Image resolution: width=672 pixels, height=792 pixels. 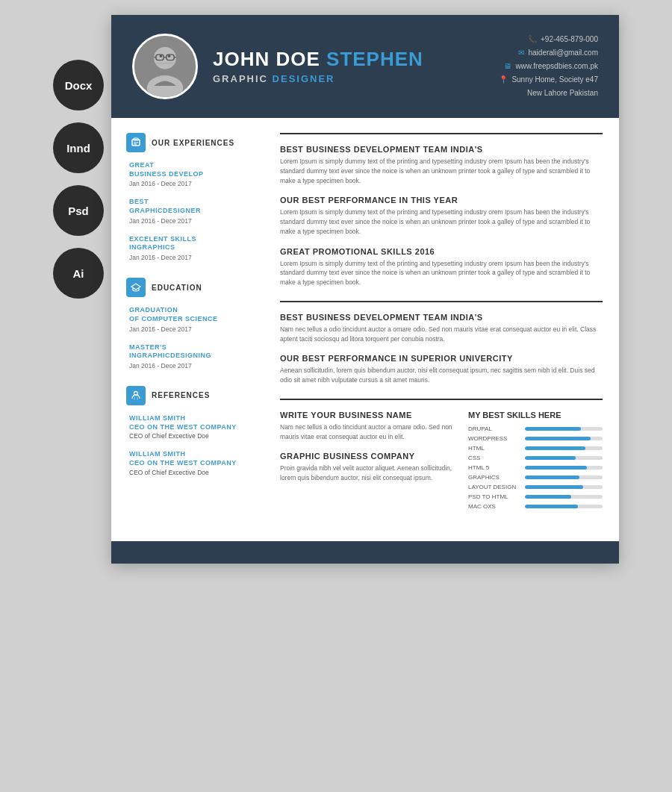 What do you see at coordinates (368, 426) in the screenshot?
I see `biz-entry-0: WRITE YOUR BUSINESS NAME Nam nec tellus …` at bounding box center [368, 426].